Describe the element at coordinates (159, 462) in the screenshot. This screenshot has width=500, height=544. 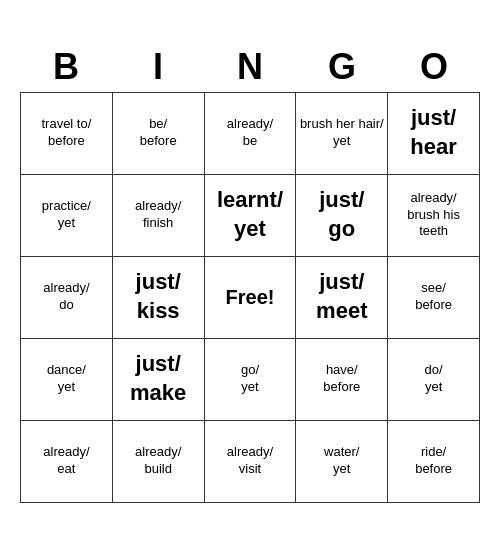
I see `bingo-cell: already/build` at that location.